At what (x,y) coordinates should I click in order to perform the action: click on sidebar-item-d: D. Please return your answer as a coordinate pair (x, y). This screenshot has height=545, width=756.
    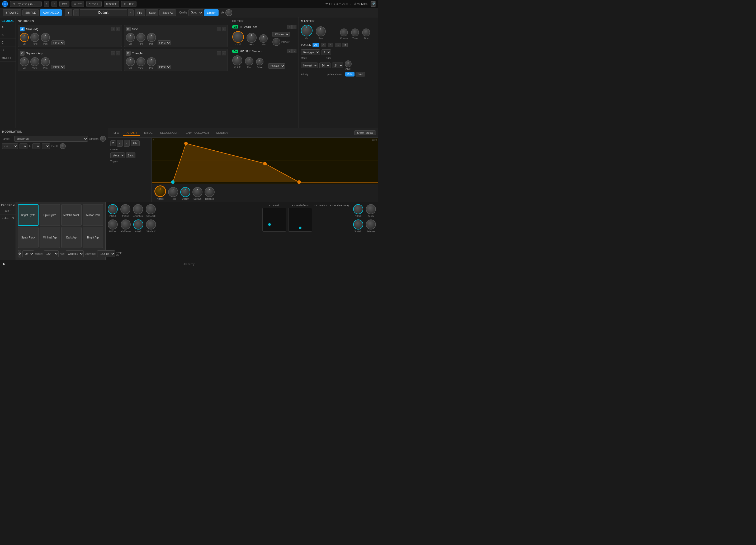
    Looking at the image, I should click on (8, 50).